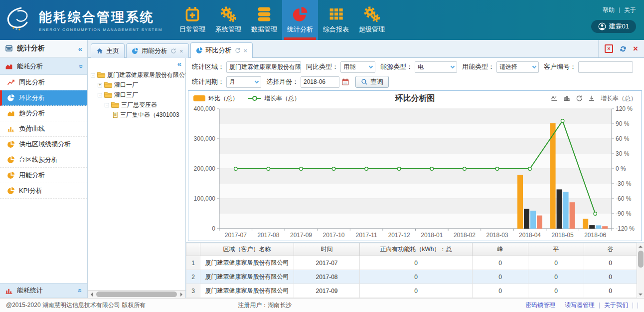 This screenshot has height=312, width=644. I want to click on sidebar-header: 统计分析 «, so click(44, 49).